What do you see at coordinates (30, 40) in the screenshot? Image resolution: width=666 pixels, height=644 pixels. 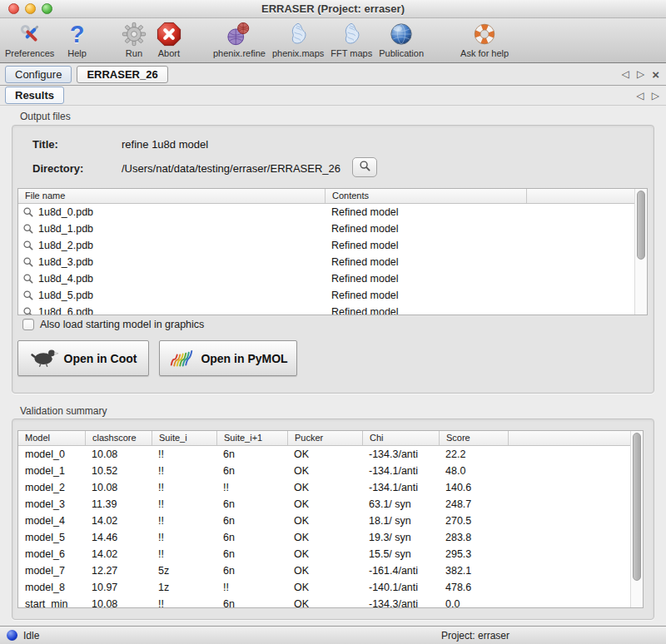 I see `preferences-button: Preferences` at bounding box center [30, 40].